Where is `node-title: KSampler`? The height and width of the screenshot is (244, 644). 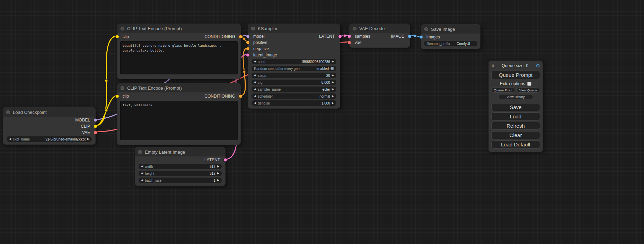 node-title: KSampler is located at coordinates (267, 28).